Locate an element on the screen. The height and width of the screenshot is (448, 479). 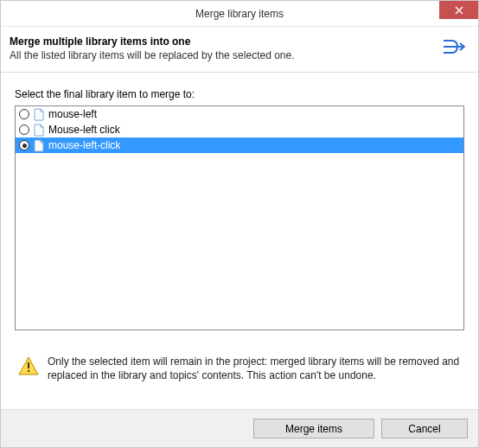
merge-icon is located at coordinates (454, 47).